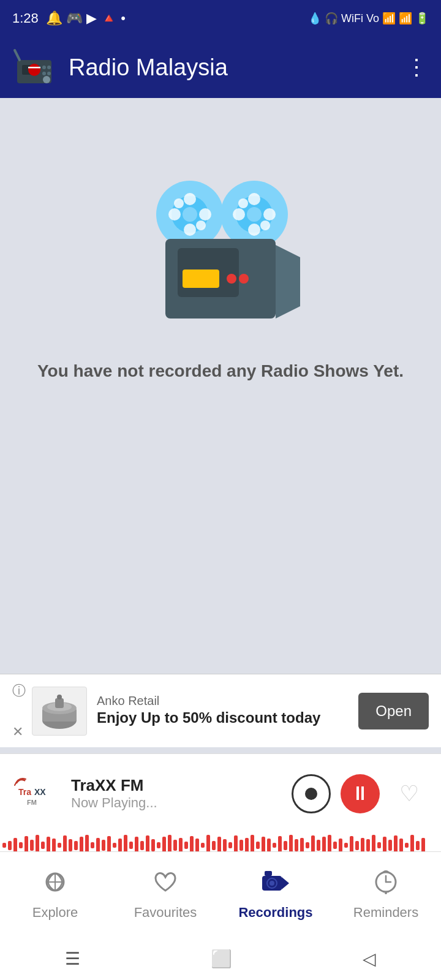 This screenshot has height=980, width=441. Describe the element at coordinates (311, 794) in the screenshot. I see `record-button` at that location.